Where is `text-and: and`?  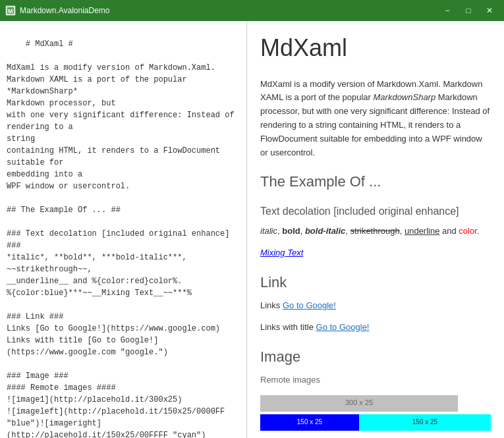 text-and: and is located at coordinates (449, 231).